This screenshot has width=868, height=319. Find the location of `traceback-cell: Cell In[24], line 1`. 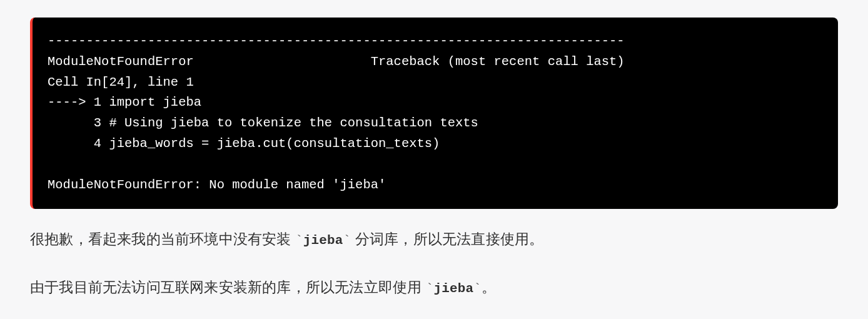

traceback-cell: Cell In[24], line 1 is located at coordinates (121, 83).